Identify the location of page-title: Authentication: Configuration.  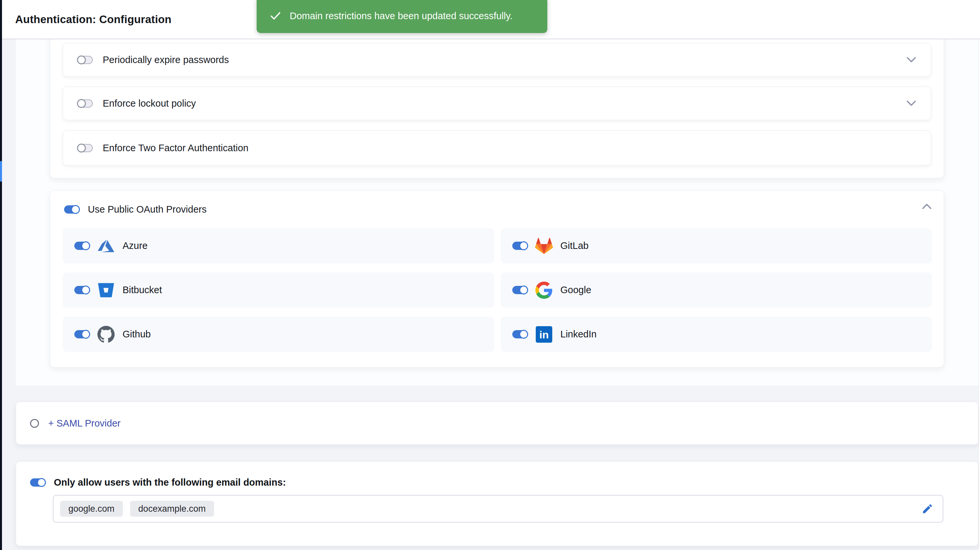
(94, 20).